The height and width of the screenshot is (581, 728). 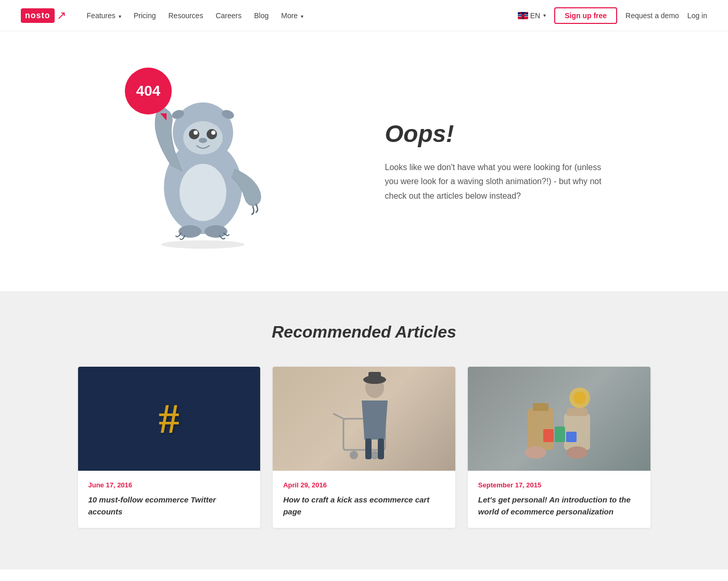 I want to click on article-body-2: April 29, 2016 How to craft a kick ass e…, so click(x=364, y=499).